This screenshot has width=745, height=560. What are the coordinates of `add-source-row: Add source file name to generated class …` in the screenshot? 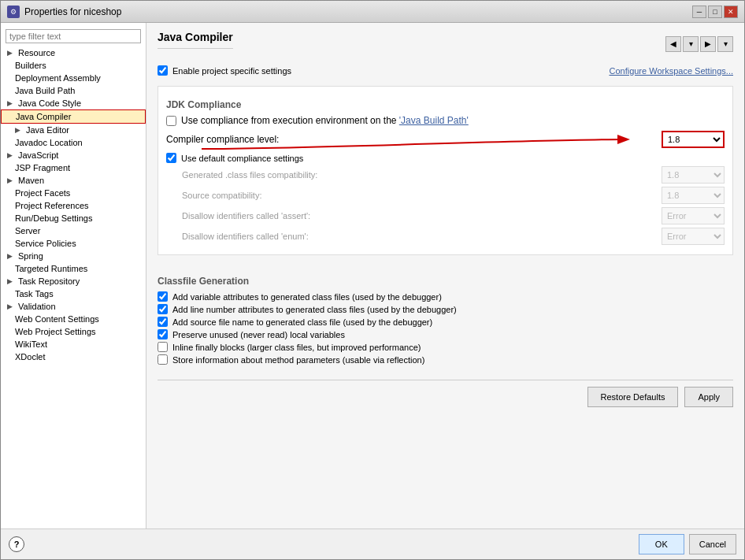 It's located at (446, 321).